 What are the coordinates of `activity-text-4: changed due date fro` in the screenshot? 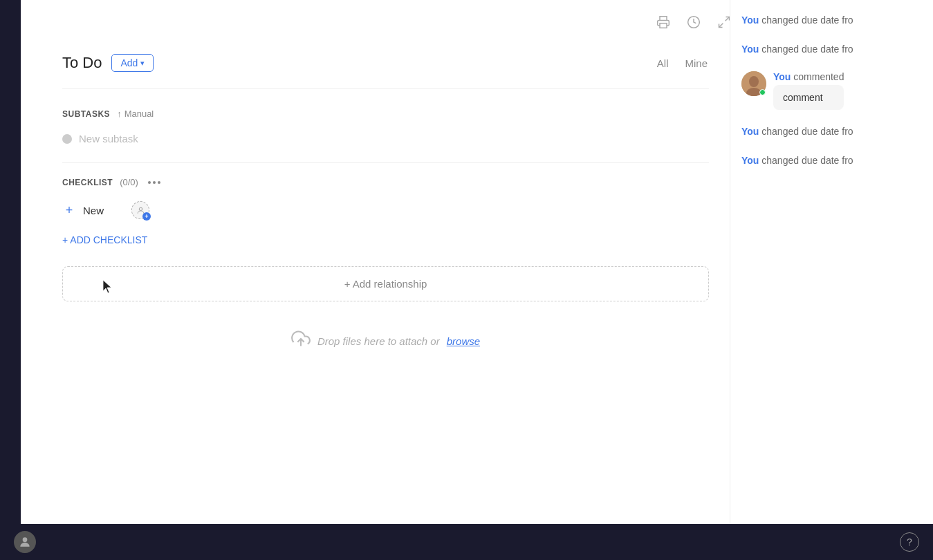 It's located at (807, 131).